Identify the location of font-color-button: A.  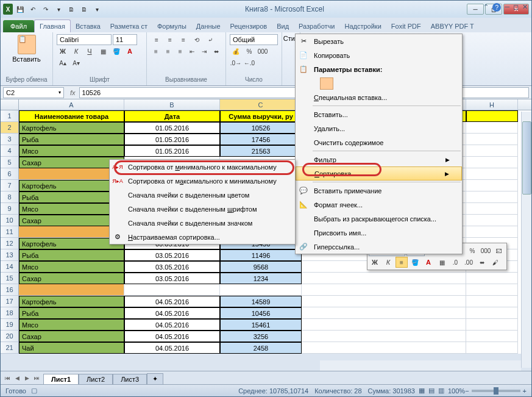
(130, 51).